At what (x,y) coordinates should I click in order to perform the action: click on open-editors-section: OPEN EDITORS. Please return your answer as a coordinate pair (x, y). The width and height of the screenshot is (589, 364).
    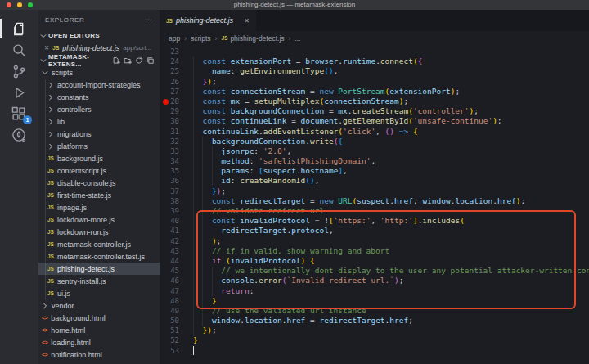
    Looking at the image, I should click on (99, 36).